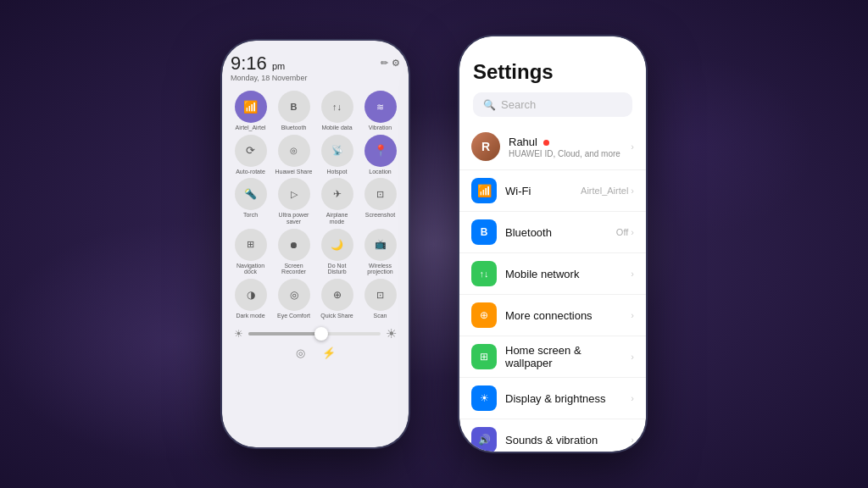 This screenshot has height=488, width=868. Describe the element at coordinates (632, 315) in the screenshot. I see `more-connections-right: ›` at that location.